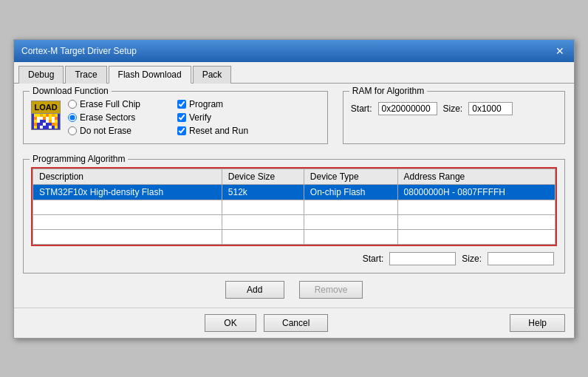 Image resolution: width=588 pixels, height=377 pixels. Describe the element at coordinates (454, 107) in the screenshot. I see `ram-inner: Start: Size:` at that location.